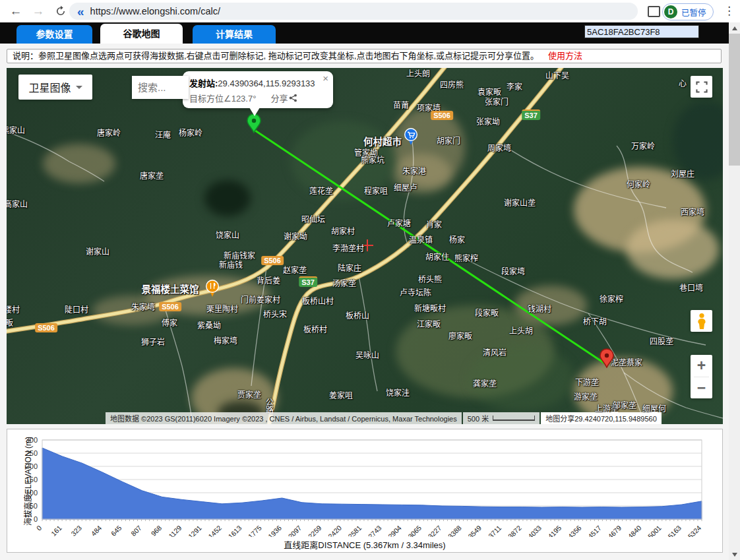 This screenshot has height=560, width=740. I want to click on svg-text: 807, so click(136, 530).